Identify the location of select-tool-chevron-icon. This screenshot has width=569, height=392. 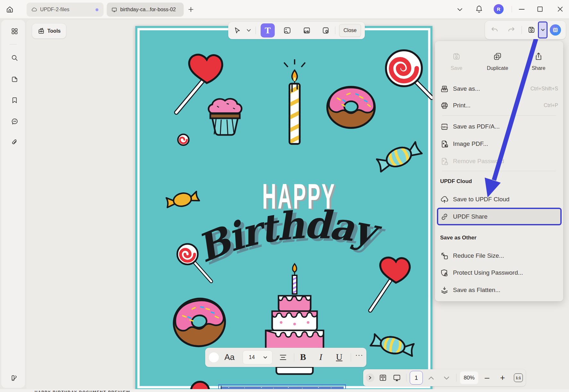
(249, 30).